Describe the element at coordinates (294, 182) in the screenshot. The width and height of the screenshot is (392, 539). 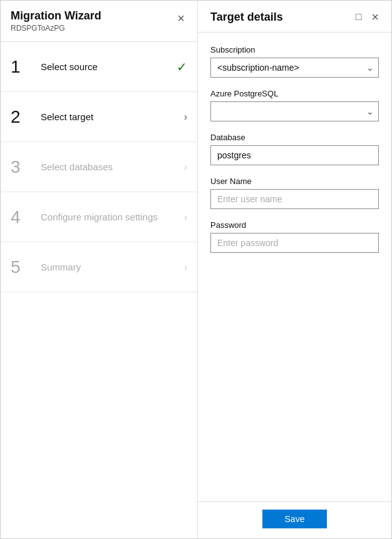
I see `username-label: User Name` at that location.